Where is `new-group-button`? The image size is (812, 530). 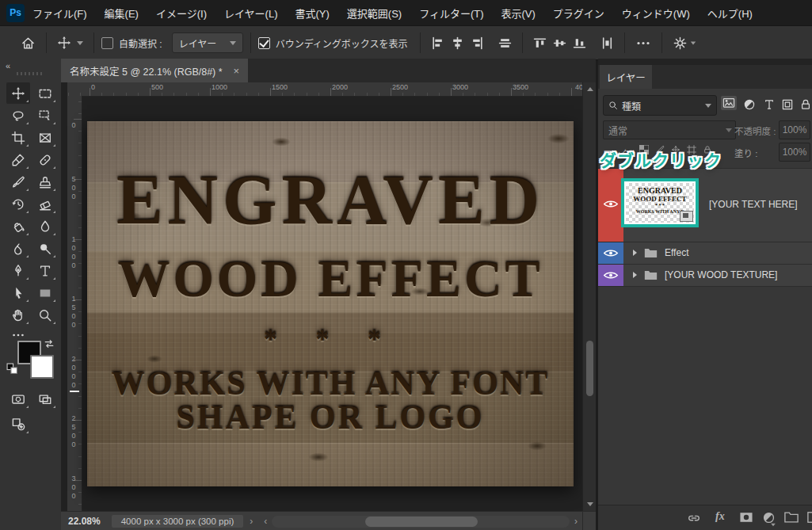
new-group-button is located at coordinates (791, 517).